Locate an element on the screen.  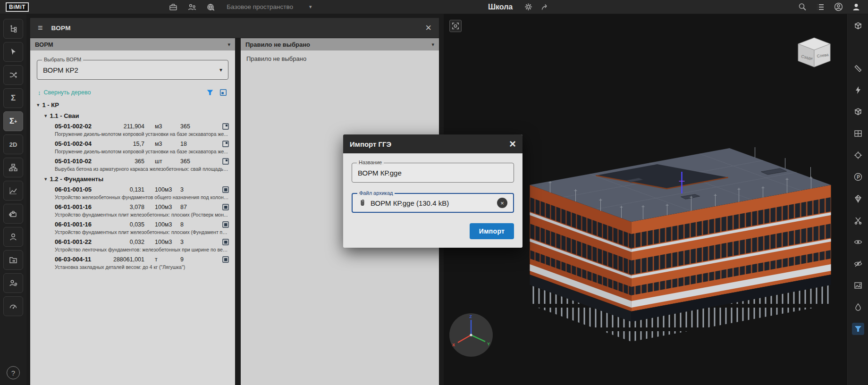
2d-view-icon: 2D is located at coordinates (13, 144).